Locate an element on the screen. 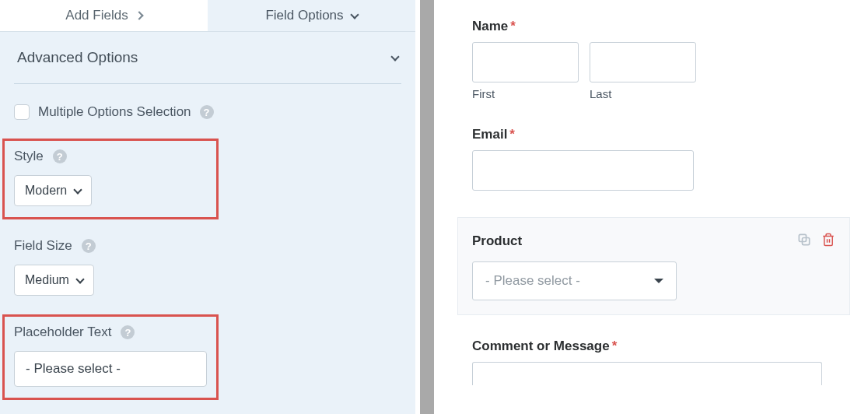 Image resolution: width=868 pixels, height=414 pixels. last-sublabel: Last is located at coordinates (642, 93).